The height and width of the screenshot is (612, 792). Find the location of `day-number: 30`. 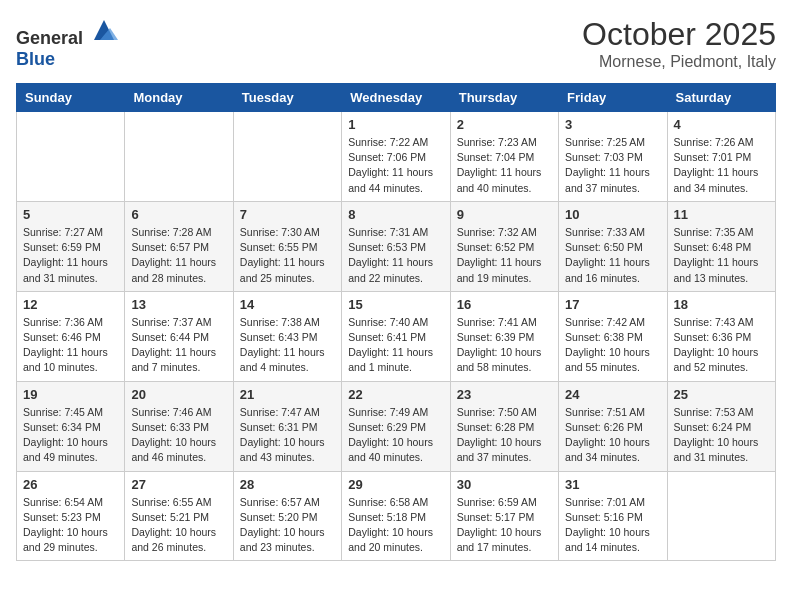

day-number: 30 is located at coordinates (504, 484).